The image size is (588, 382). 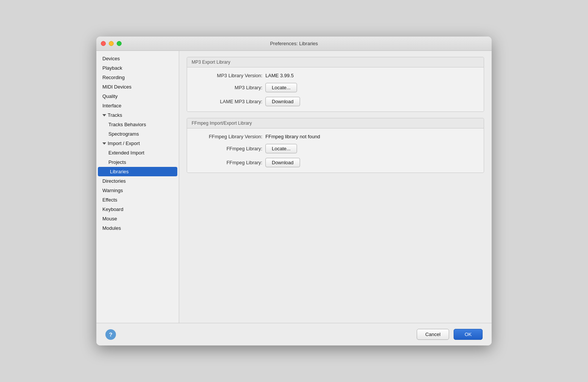 I want to click on sidebar-item-label: Import / Export, so click(x=123, y=143).